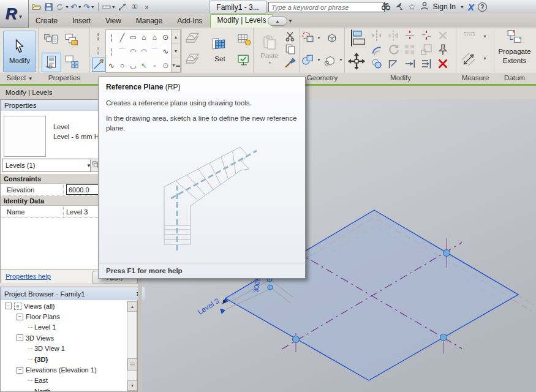 The width and height of the screenshot is (536, 392). I want to click on type-selector-dropdown: Levels (1) ▼, so click(48, 165).